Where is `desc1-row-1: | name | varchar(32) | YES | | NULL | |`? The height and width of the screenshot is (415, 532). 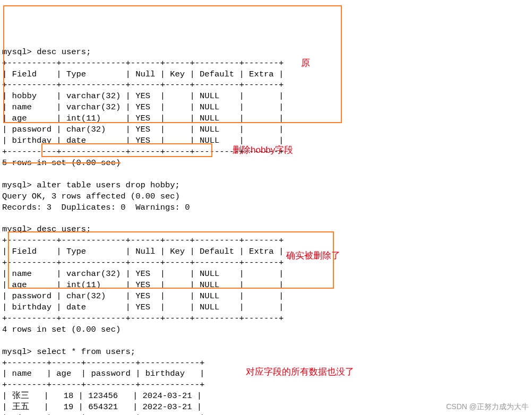
desc1-row-1: | name | varchar(32) | YES | | NULL | | is located at coordinates (143, 107).